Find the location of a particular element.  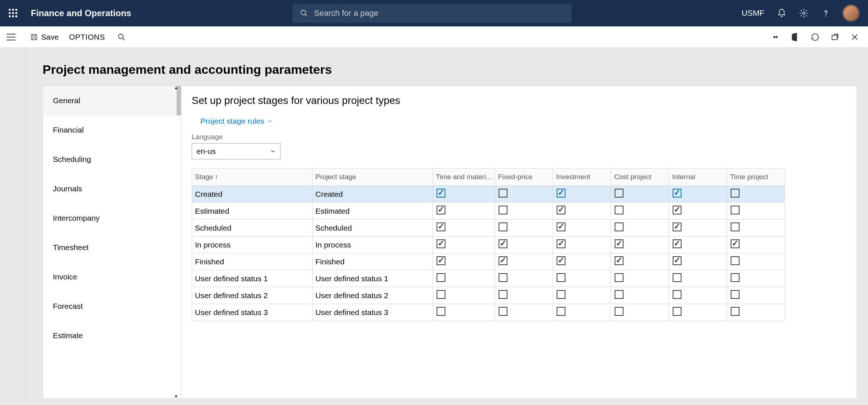

side-nav-item: Estimate is located at coordinates (112, 336).